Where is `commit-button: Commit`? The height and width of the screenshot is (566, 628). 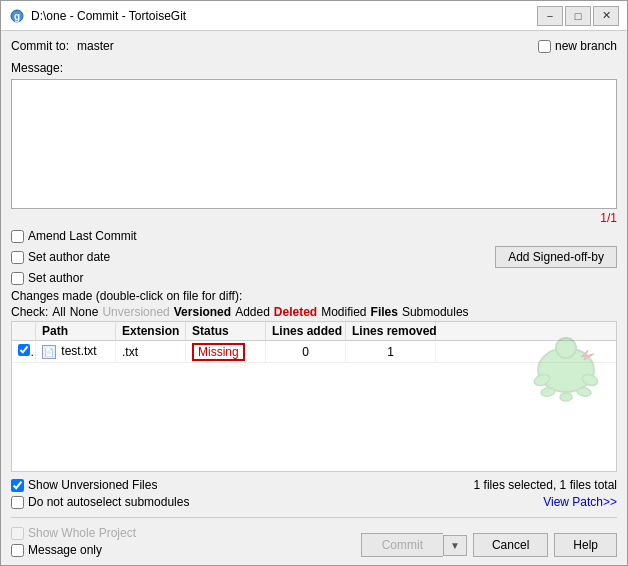 commit-button: Commit is located at coordinates (402, 545).